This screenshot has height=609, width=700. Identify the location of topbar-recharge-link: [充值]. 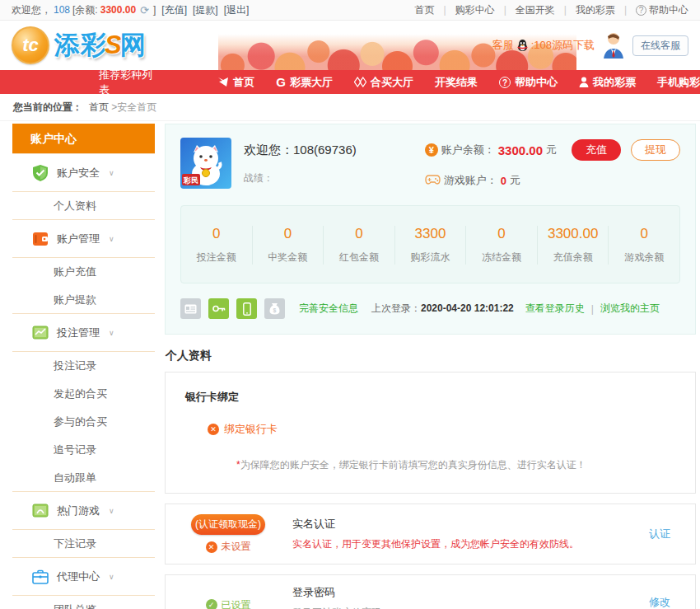
(175, 10).